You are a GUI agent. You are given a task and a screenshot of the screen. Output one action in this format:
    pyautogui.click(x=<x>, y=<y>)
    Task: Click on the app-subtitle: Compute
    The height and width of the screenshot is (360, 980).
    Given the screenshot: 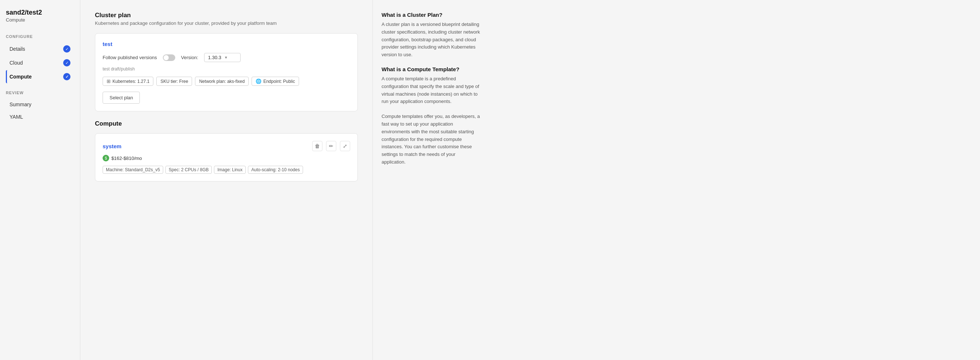 What is the action you would take?
    pyautogui.click(x=40, y=20)
    